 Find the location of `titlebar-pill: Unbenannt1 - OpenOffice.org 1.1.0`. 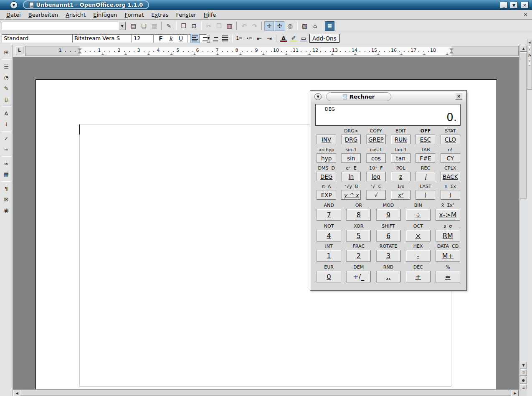

titlebar-pill: Unbenannt1 - OpenOffice.org 1.1.0 is located at coordinates (86, 5).